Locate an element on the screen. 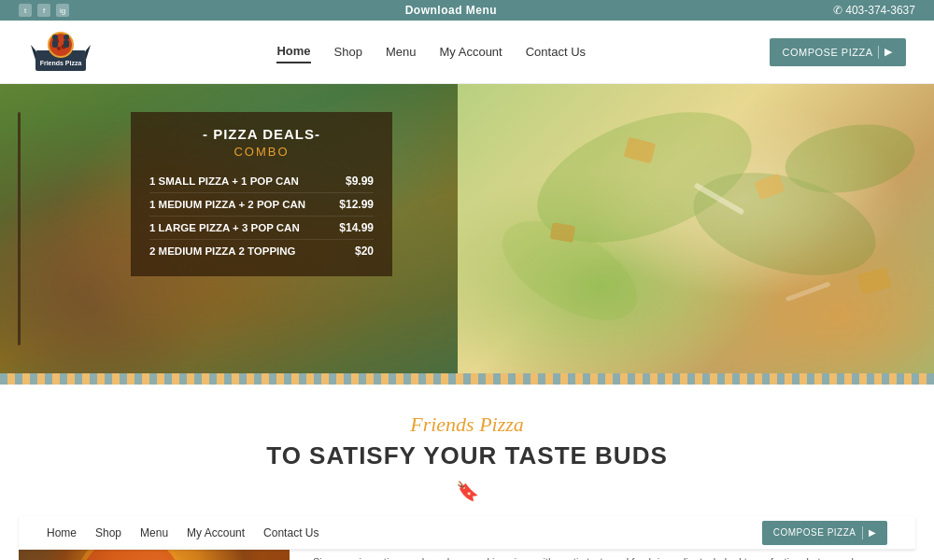  deal-row: 1 SMALL PIZZA + 1 POP CAN $9.99 is located at coordinates (262, 181).